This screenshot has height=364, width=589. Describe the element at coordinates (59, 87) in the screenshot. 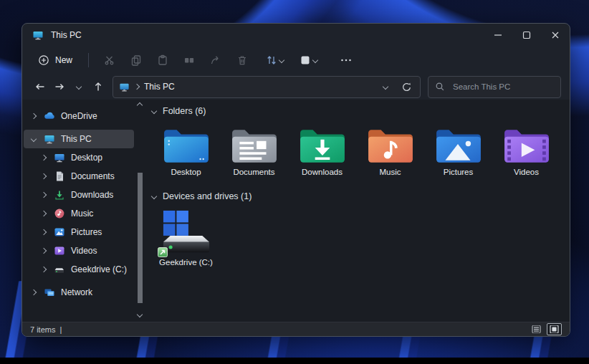

I see `forward-arrow-icon` at that location.